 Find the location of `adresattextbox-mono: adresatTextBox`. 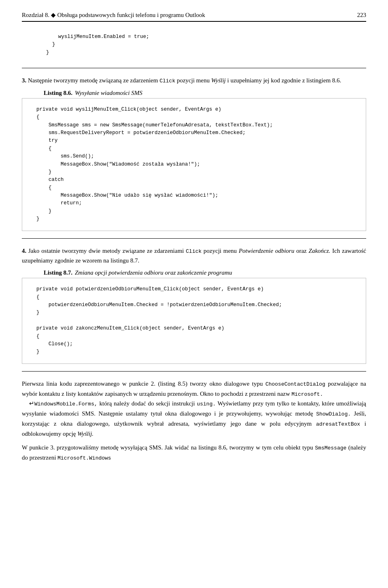

adresattextbox-mono: adresatTextBox is located at coordinates (338, 424).